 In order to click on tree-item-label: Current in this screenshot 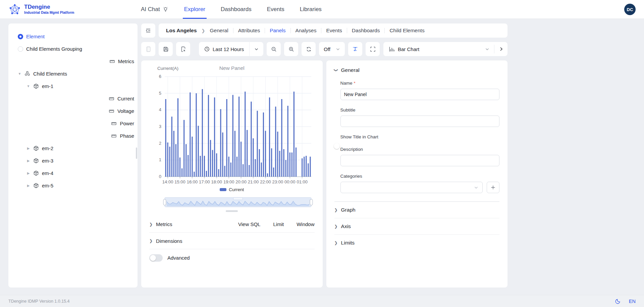, I will do `click(126, 99)`.